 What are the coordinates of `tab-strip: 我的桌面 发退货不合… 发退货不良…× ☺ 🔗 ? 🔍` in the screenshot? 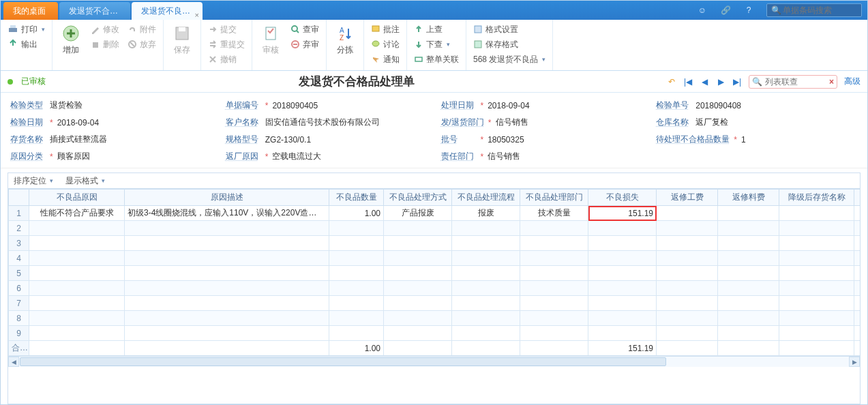 It's located at (434, 10).